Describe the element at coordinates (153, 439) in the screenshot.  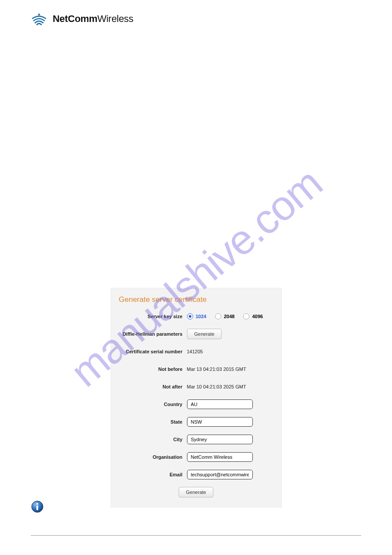
I see `label-city: City` at that location.